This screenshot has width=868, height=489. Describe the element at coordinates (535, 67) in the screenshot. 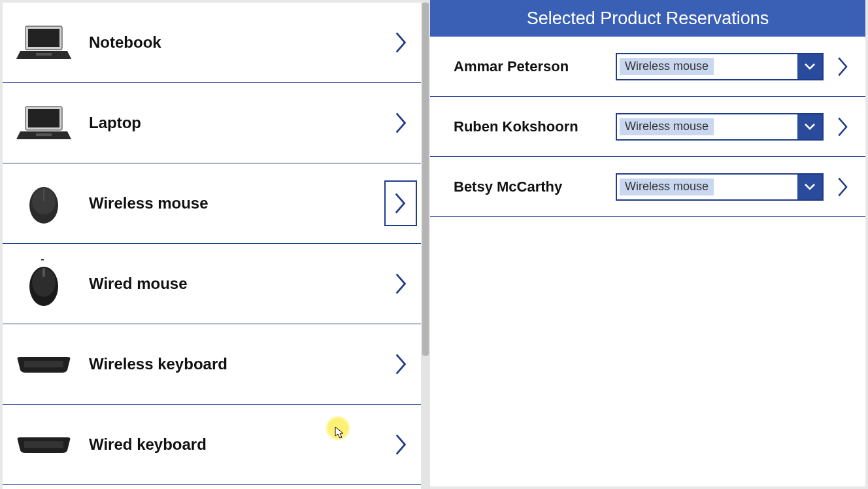

I see `reservation-person: Ammar Peterson` at that location.